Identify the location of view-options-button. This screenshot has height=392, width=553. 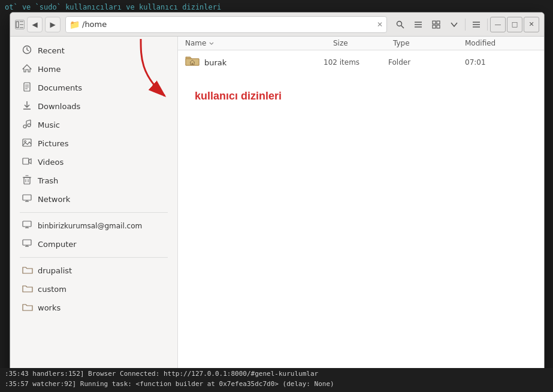
(454, 25).